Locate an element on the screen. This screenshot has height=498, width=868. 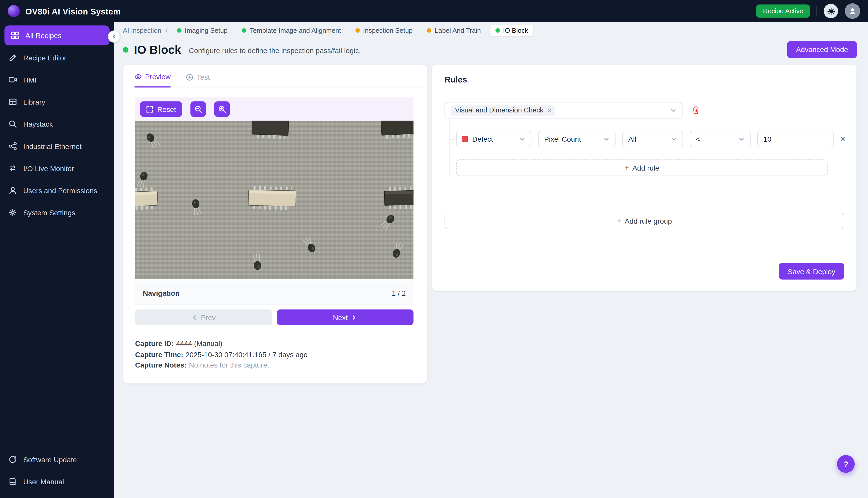
prev-button: Prev is located at coordinates (204, 317).